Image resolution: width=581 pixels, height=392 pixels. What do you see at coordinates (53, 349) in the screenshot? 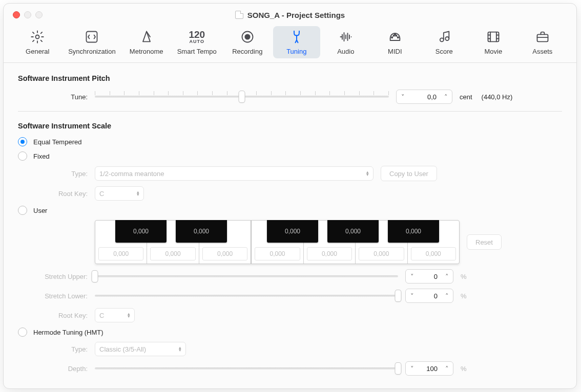
I see `hermode-type-label: Type:` at bounding box center [53, 349].